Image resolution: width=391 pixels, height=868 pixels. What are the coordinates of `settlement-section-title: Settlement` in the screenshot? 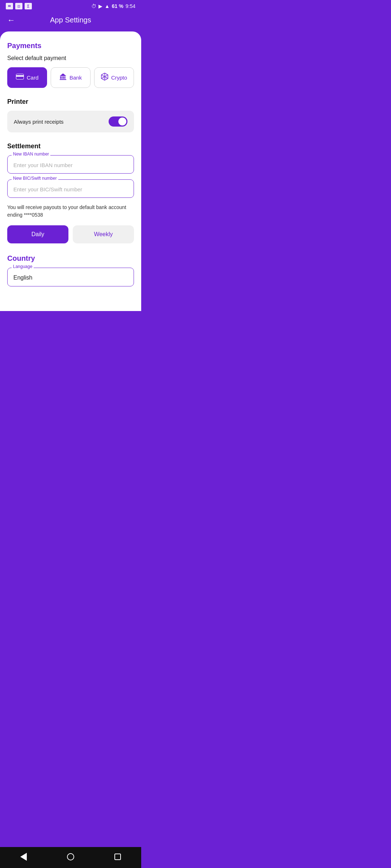 It's located at (71, 146).